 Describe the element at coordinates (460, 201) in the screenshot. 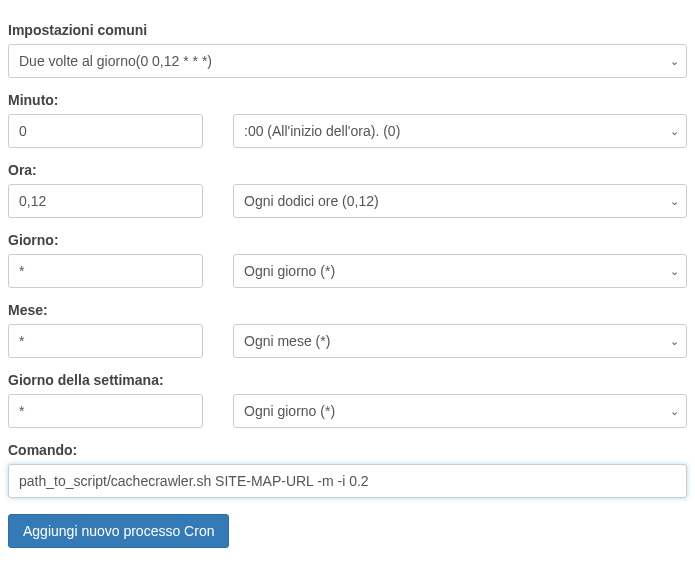

I see `hour-select-wrap: Ogni dodici ore (0,12) ⌄` at that location.